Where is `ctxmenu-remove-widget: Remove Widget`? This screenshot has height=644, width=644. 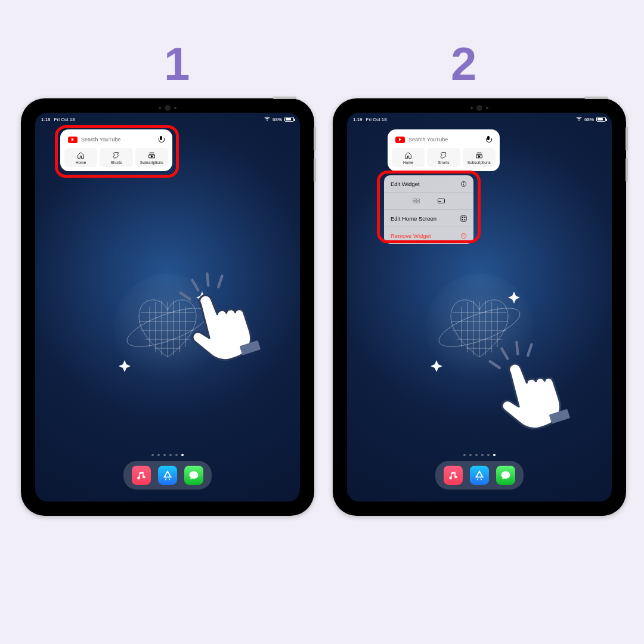 ctxmenu-remove-widget: Remove Widget is located at coordinates (429, 236).